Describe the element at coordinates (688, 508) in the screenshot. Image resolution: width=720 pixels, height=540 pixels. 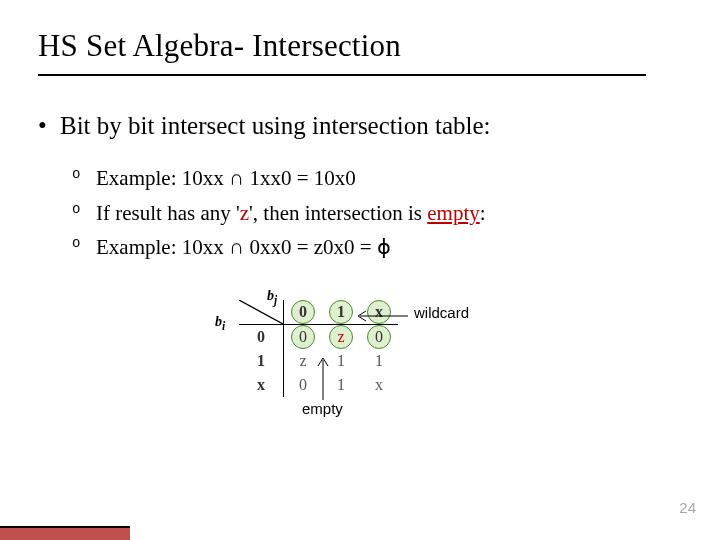
I see `page-number: 24` at that location.